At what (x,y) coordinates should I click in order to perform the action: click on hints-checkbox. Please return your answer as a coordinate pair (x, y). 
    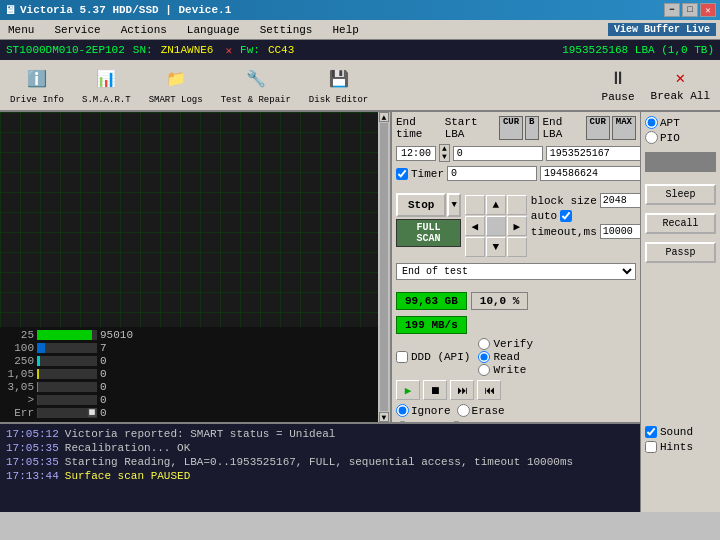
    Looking at the image, I should click on (651, 447).